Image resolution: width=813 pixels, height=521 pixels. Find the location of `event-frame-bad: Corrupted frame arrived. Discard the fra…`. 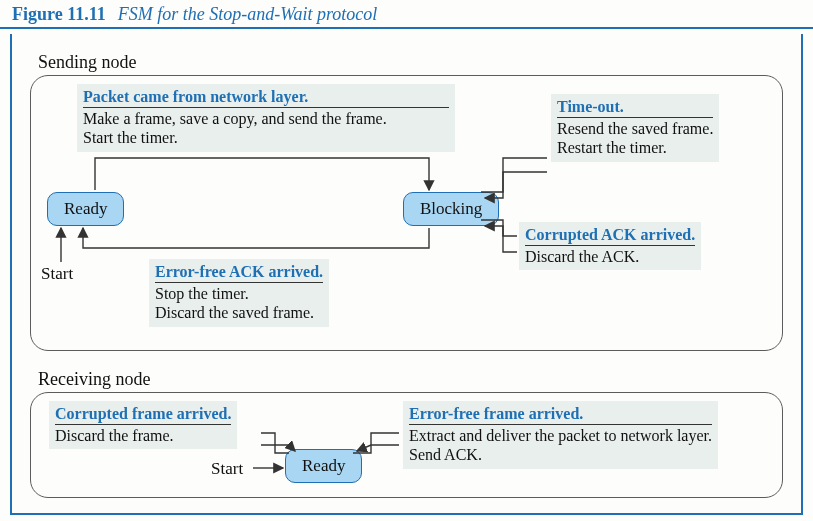

event-frame-bad: Corrupted frame arrived. Discard the fra… is located at coordinates (143, 425).